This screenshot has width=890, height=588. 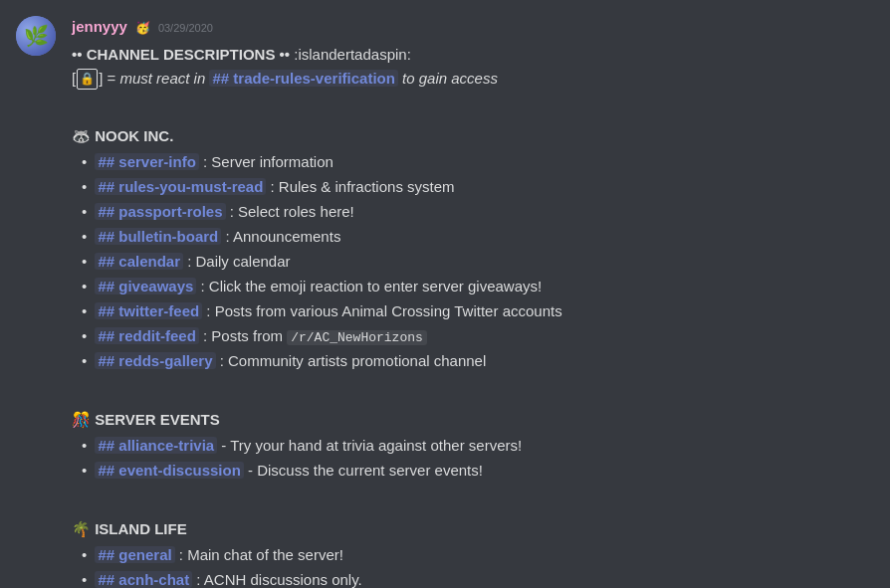 I want to click on lock-line: [🔒] = must react in ## trade-rules-verif…, so click(x=473, y=79).